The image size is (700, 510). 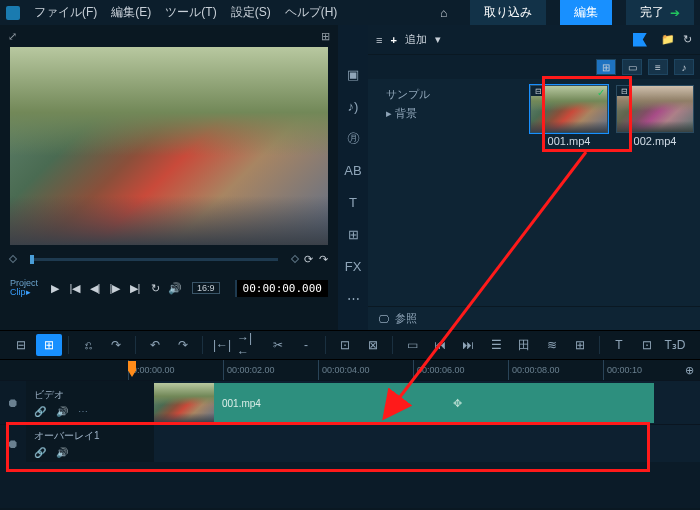 I want to click on add-label: 追加, so click(x=416, y=40).